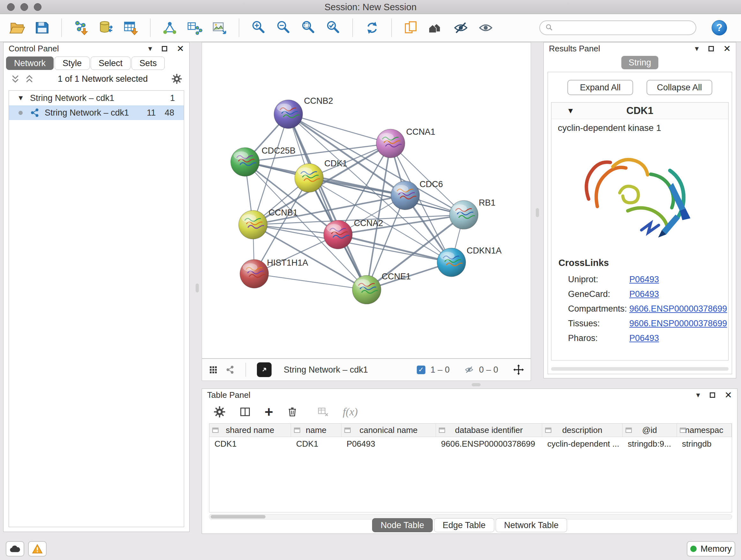  What do you see at coordinates (170, 28) in the screenshot?
I see `network-from-selection-button` at bounding box center [170, 28].